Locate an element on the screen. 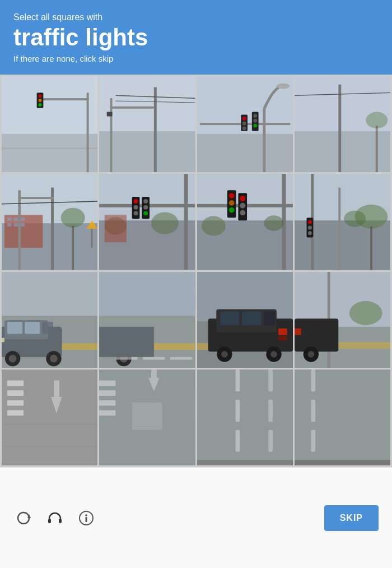  footer-controls is located at coordinates (55, 518).